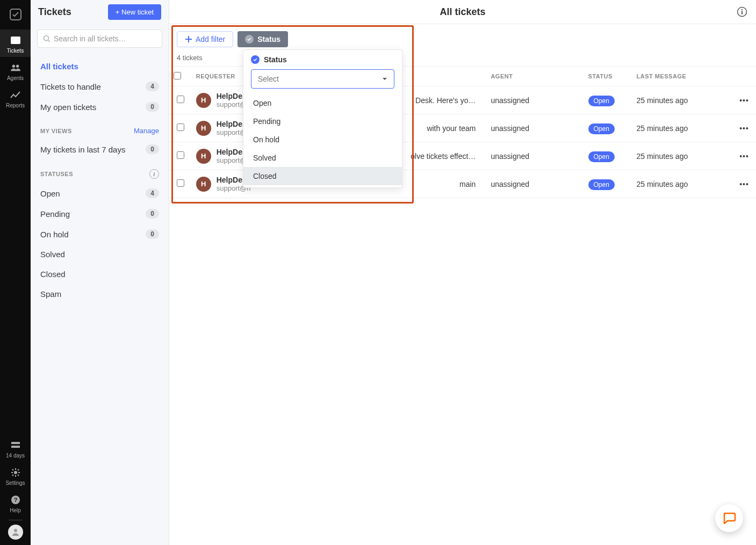  What do you see at coordinates (55, 12) in the screenshot?
I see `sidebar-title: Tickets` at bounding box center [55, 12].